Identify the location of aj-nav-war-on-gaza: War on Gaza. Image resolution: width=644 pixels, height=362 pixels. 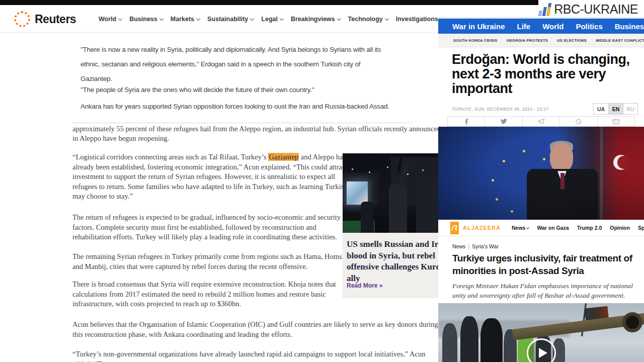
(552, 228).